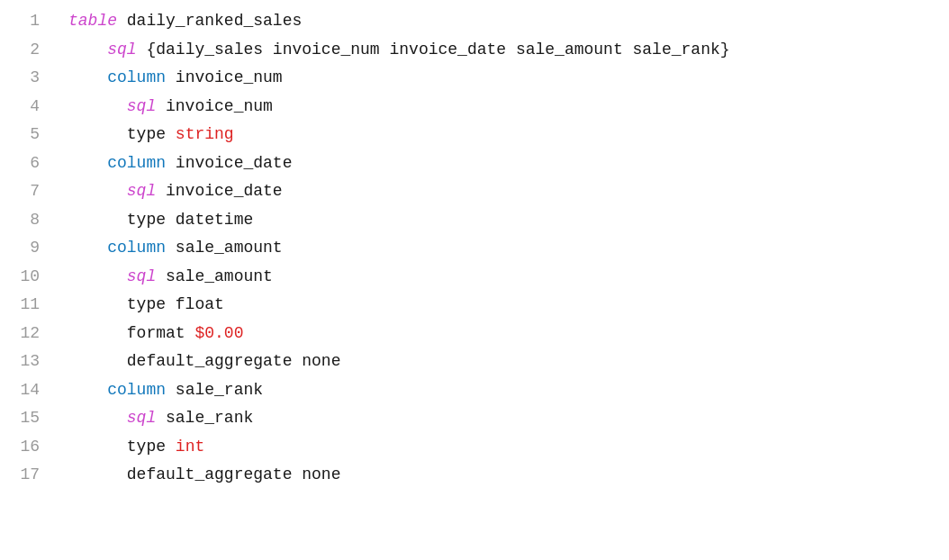 Image resolution: width=949 pixels, height=560 pixels. What do you see at coordinates (509, 192) in the screenshot?
I see `code-line-7: sql invoice_date` at bounding box center [509, 192].